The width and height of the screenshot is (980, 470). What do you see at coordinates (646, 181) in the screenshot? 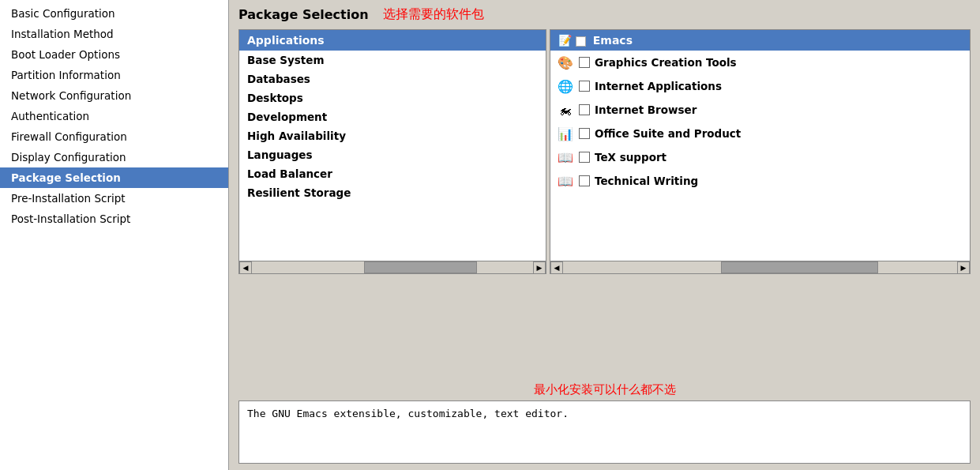
I see `technical-writing-label: Technical Writing` at bounding box center [646, 181].